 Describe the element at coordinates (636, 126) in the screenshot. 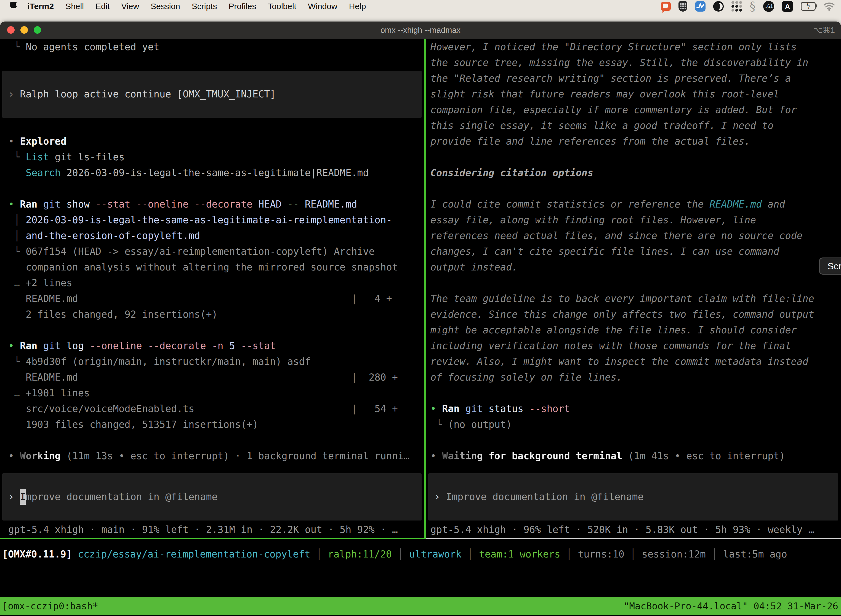

I see `terminal-line: this single essay, it seems like a good …` at that location.